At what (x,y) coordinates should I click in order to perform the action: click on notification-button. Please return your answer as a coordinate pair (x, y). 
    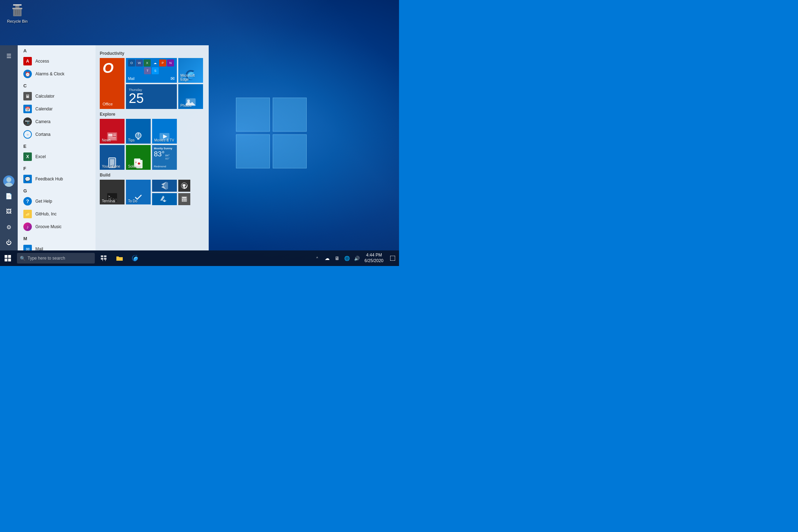
    Looking at the image, I should click on (393, 258).